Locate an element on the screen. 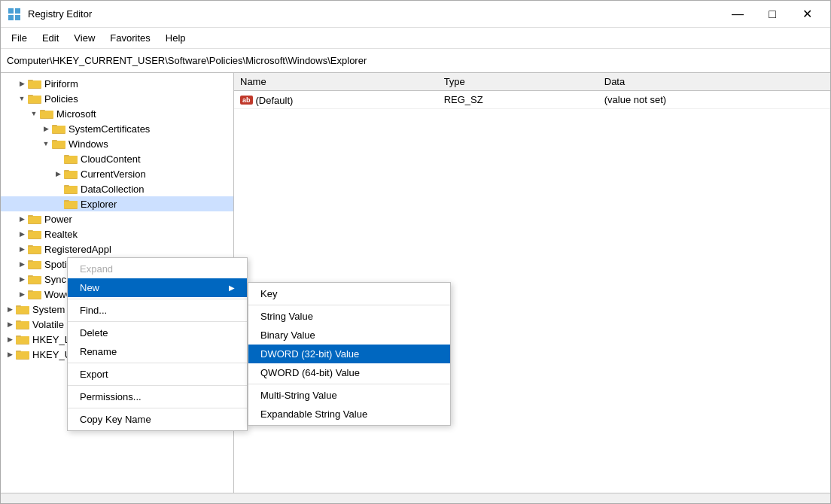  context-menu: Expand New ▶ Find... Delete Rename Expor… is located at coordinates (157, 345).